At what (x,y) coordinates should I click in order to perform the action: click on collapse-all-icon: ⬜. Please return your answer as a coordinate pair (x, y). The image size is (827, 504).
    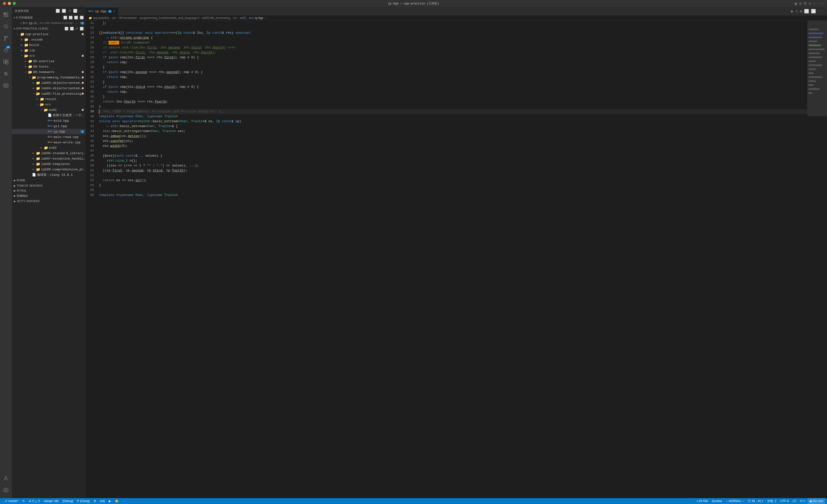
    Looking at the image, I should click on (82, 29).